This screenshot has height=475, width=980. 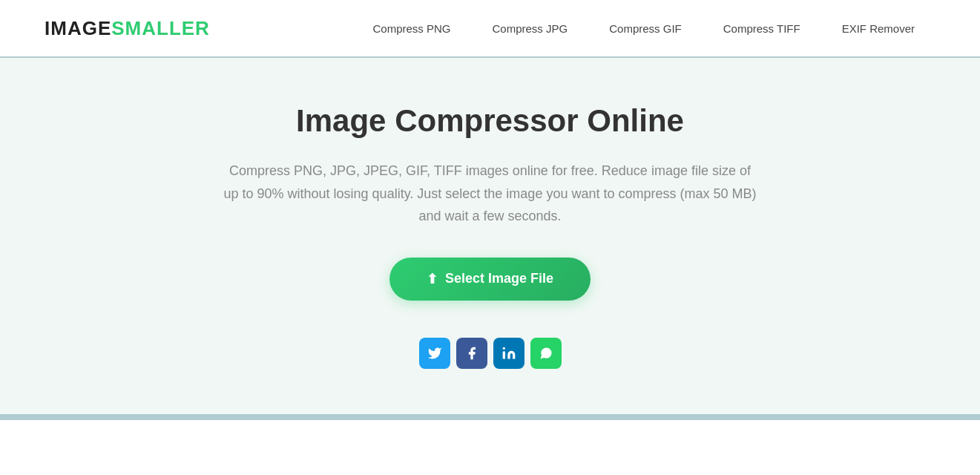 What do you see at coordinates (546, 353) in the screenshot?
I see `whatsapp-share-button` at bounding box center [546, 353].